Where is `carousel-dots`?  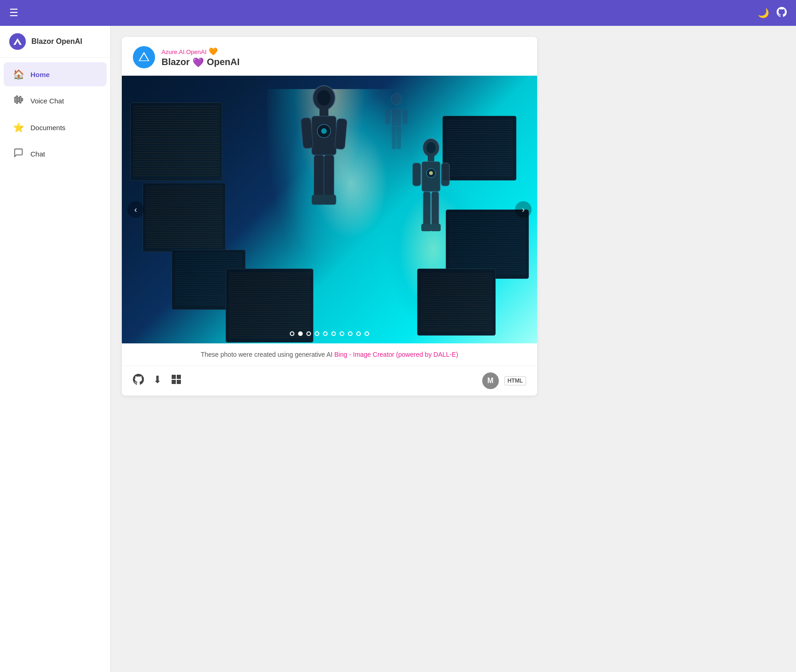 carousel-dots is located at coordinates (329, 334).